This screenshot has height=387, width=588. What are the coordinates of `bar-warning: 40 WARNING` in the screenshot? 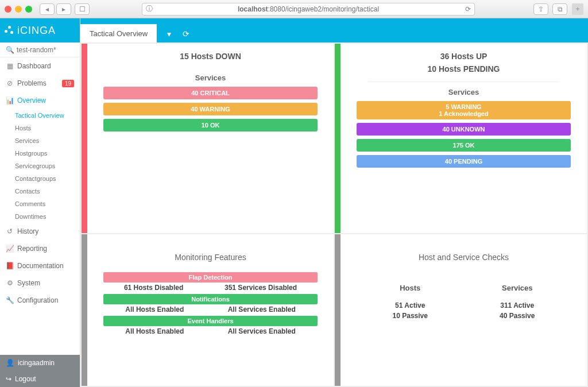 It's located at (210, 109).